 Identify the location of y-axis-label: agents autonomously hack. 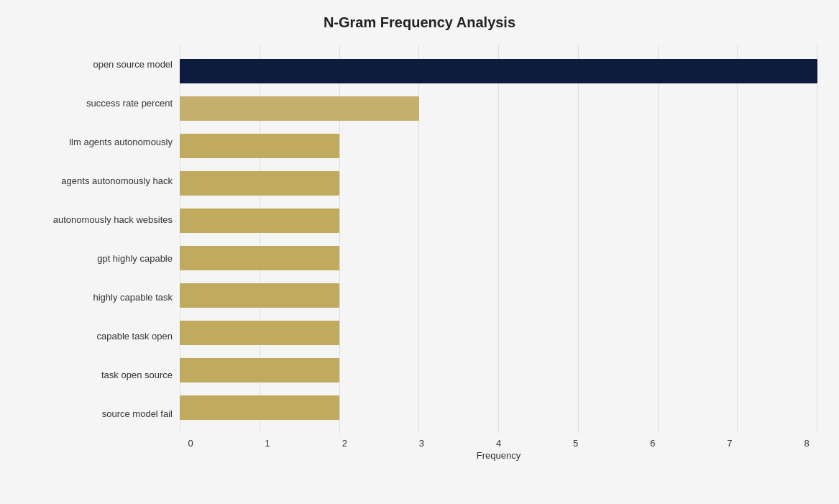
(116, 181).